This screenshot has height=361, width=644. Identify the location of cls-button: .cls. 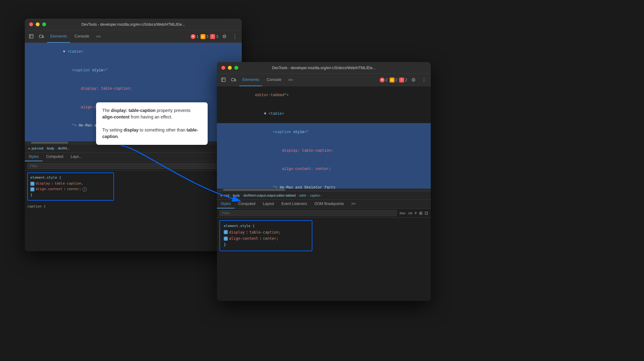
(410, 213).